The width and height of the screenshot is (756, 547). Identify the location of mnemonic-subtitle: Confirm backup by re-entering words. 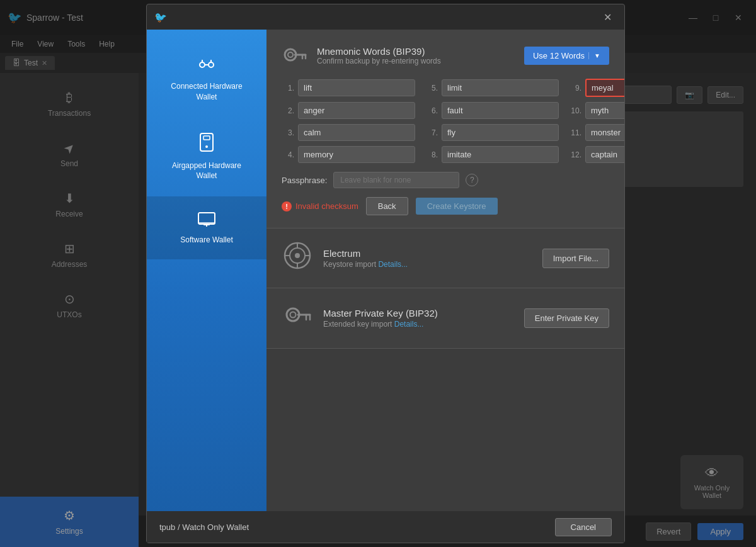
(421, 61).